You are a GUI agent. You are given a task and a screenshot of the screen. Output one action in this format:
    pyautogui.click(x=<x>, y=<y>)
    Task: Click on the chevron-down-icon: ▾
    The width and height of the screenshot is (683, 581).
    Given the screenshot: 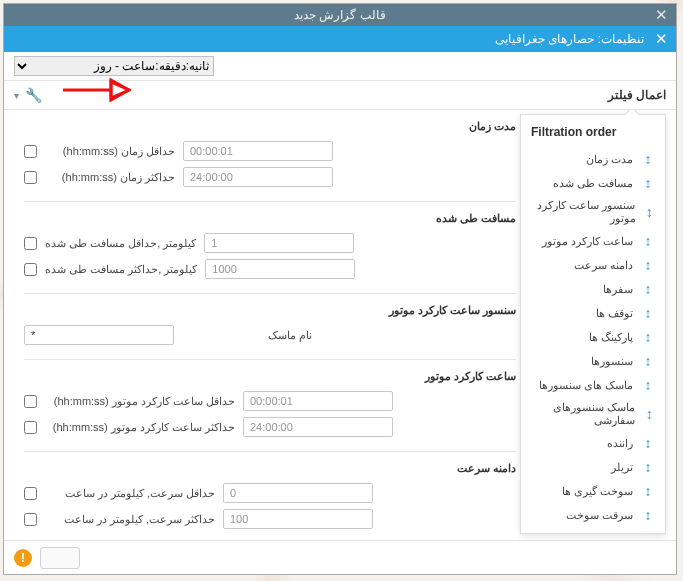 What is the action you would take?
    pyautogui.click(x=16, y=96)
    